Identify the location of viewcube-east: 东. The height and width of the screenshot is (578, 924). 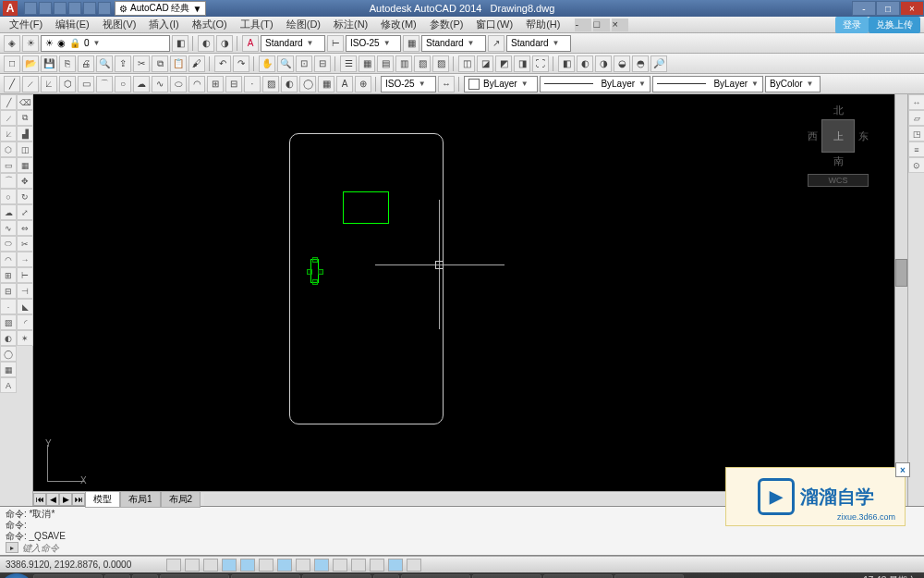
(863, 137).